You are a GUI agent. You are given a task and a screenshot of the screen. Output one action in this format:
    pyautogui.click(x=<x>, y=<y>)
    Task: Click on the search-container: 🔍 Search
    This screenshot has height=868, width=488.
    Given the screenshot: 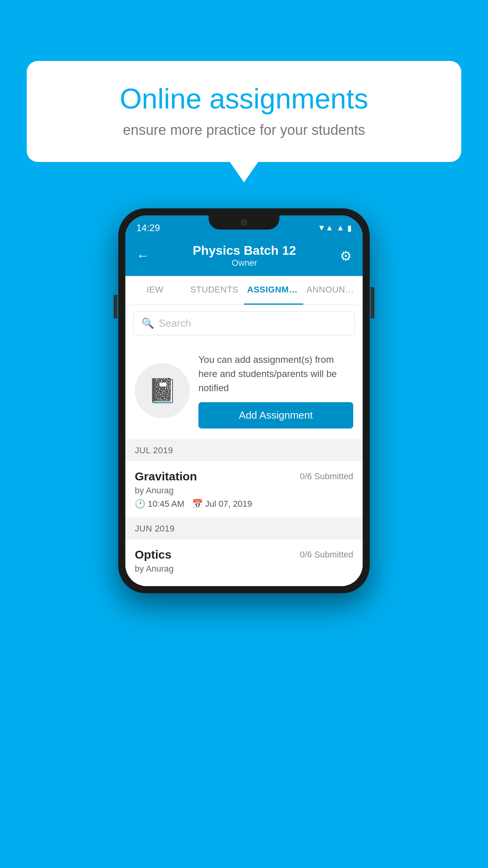 What is the action you would take?
    pyautogui.click(x=244, y=323)
    